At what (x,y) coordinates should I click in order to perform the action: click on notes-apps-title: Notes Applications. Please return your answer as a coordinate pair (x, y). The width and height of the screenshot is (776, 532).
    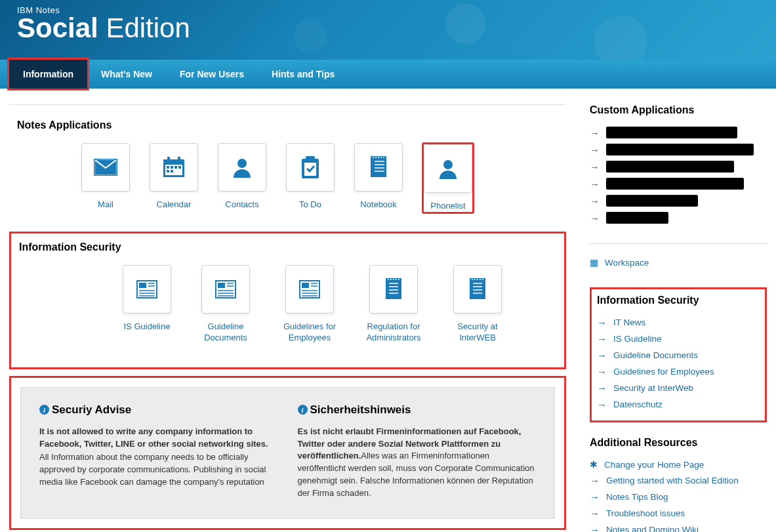
    Looking at the image, I should click on (291, 125).